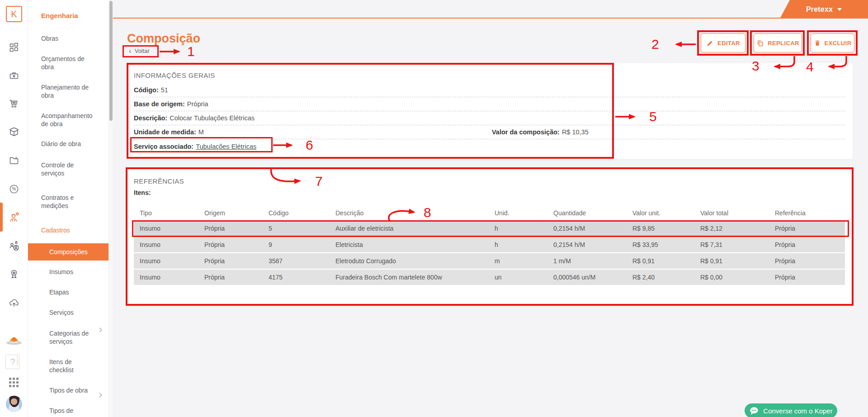 This screenshot has width=868, height=417. I want to click on cell: R$ 2,12, so click(738, 228).